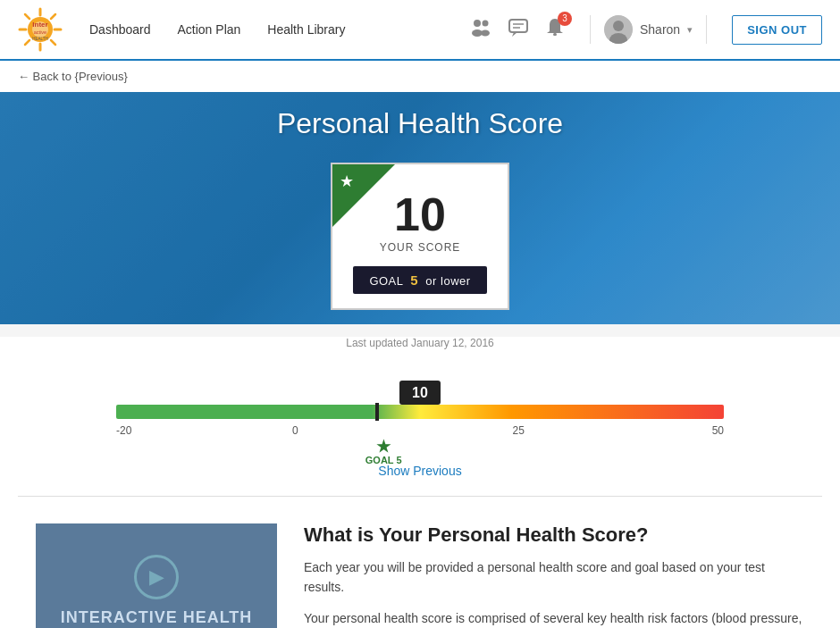 The image size is (840, 628). I want to click on people-icon-btn, so click(481, 30).